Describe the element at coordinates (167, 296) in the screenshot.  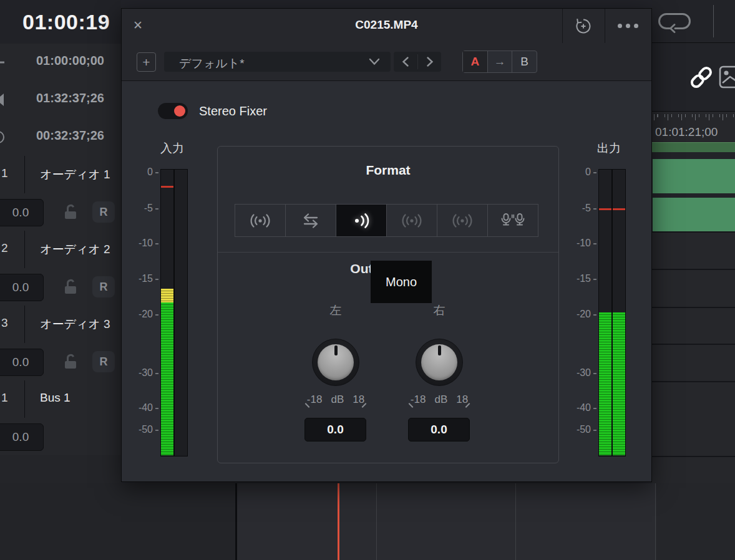
I see `meter-fill-yellow` at that location.